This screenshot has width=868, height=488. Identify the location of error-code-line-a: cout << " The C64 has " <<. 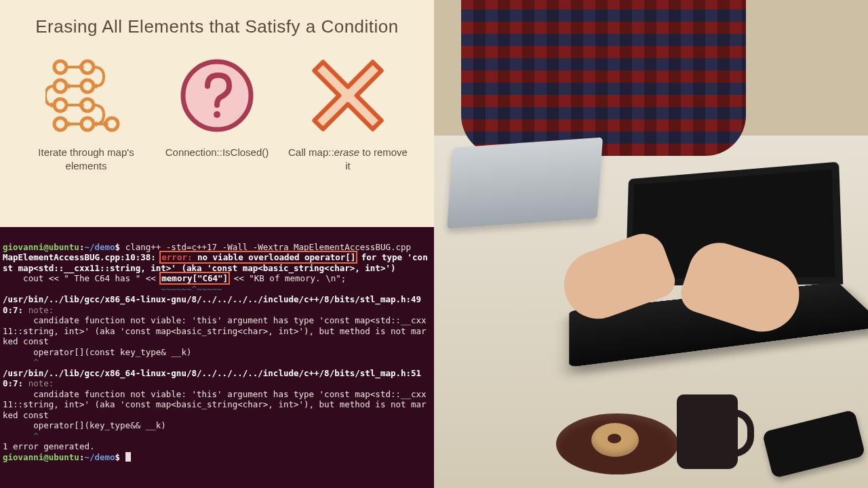
(81, 278).